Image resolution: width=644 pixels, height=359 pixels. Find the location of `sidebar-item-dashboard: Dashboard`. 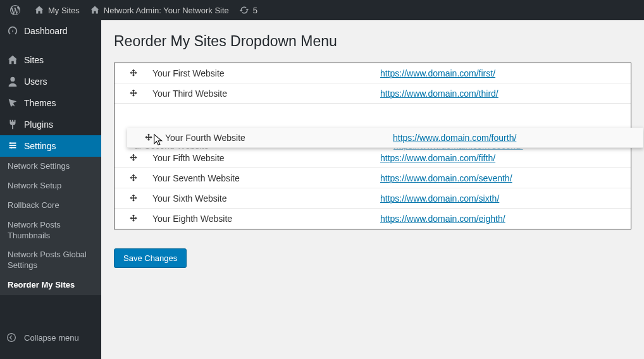

sidebar-item-dashboard: Dashboard is located at coordinates (51, 31).